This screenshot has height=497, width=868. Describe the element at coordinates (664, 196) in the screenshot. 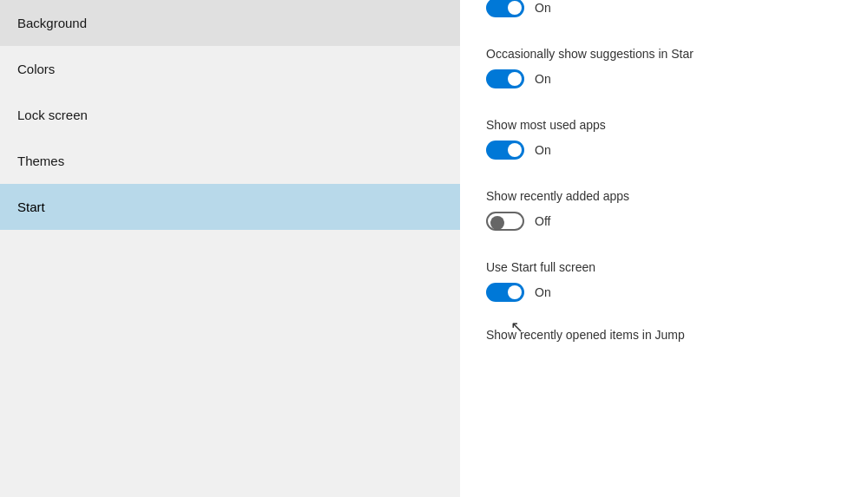

I see `setting-label-recently-added: Show recently added apps` at that location.